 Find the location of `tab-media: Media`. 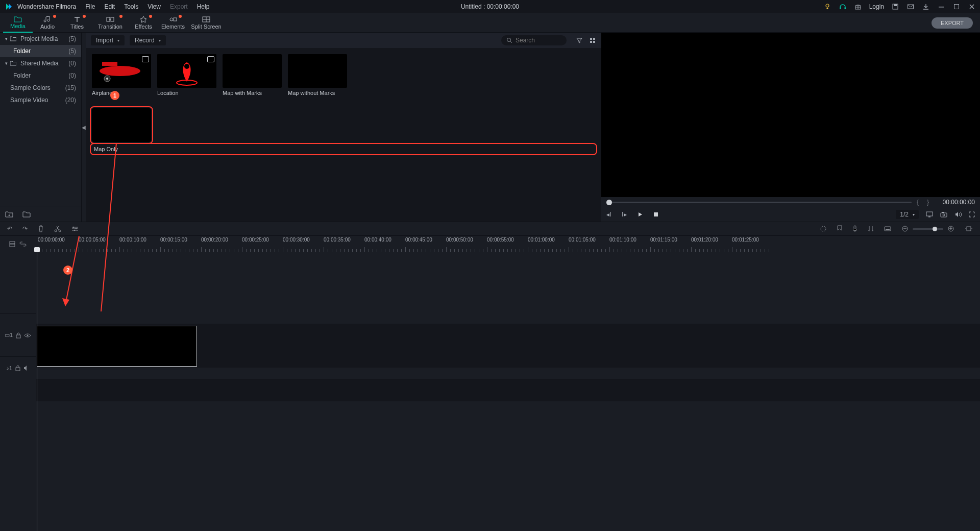

tab-media: Media is located at coordinates (18, 23).